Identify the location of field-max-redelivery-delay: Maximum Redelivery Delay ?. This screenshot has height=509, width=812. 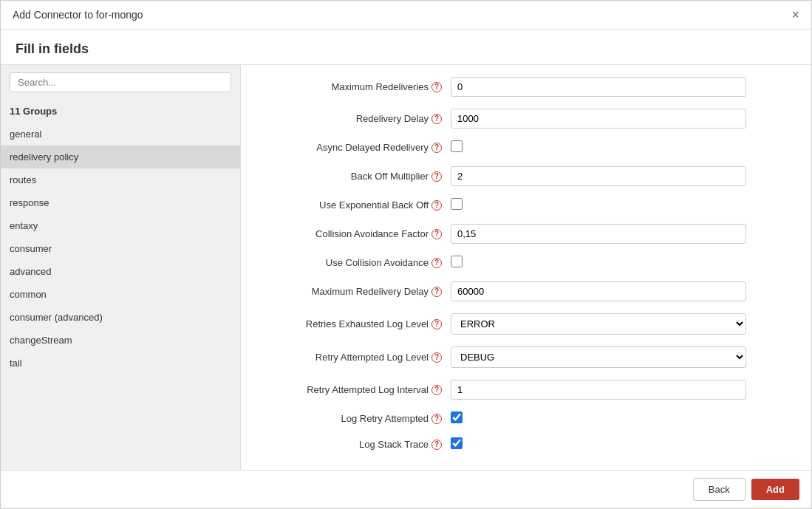
(526, 291).